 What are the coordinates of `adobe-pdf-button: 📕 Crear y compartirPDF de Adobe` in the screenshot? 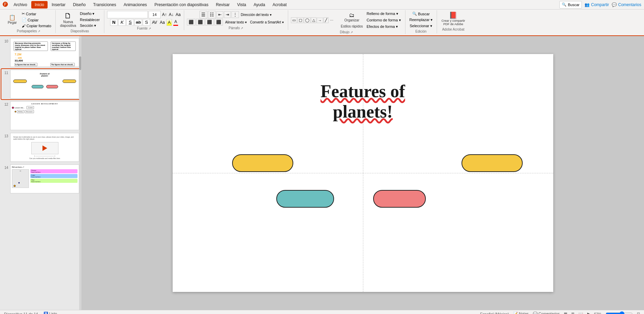 It's located at (453, 19).